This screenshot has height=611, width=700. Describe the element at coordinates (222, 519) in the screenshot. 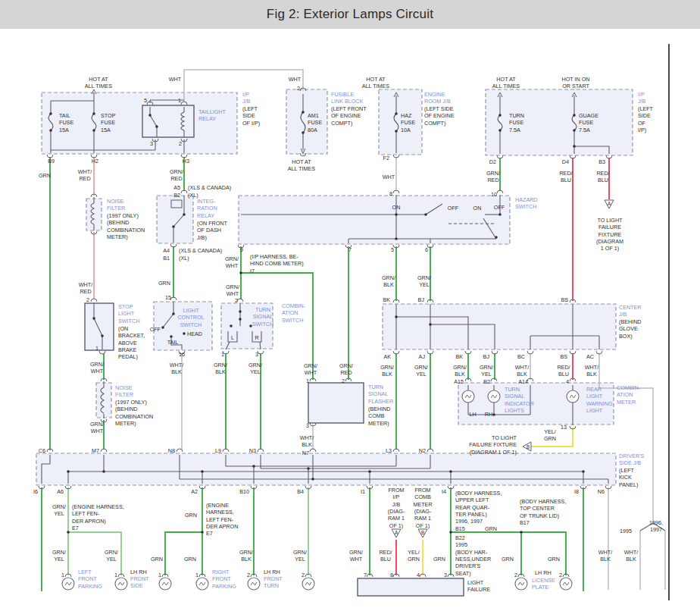

I see `wire-label: (ENGINEHARNESS,LEFT FEN-DER APRONE7` at that location.